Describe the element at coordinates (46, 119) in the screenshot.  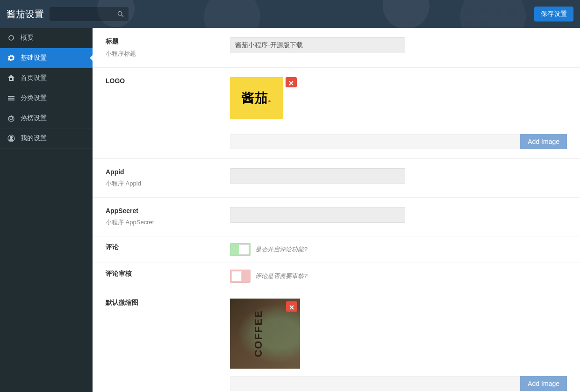
I see `sidebar-item-hot-settings: 热榜设置` at that location.